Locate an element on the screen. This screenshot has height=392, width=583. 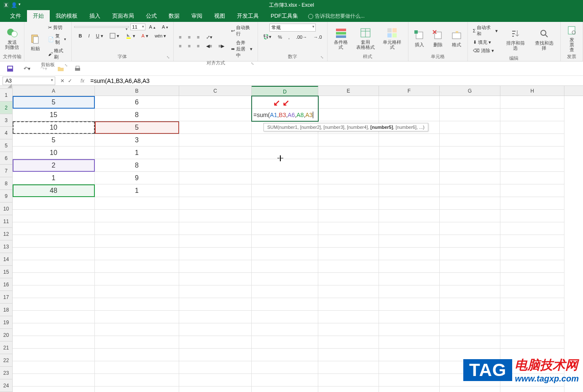
column-header: B is located at coordinates (137, 91).